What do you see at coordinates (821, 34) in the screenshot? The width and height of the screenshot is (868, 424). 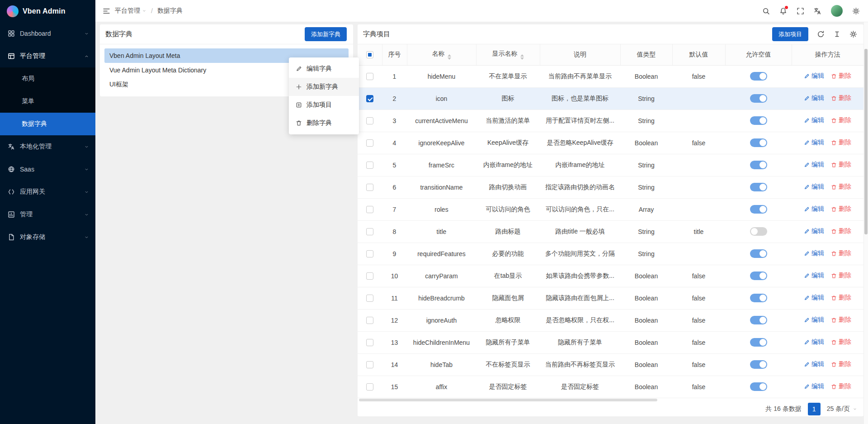 I see `refresh-icon` at bounding box center [821, 34].